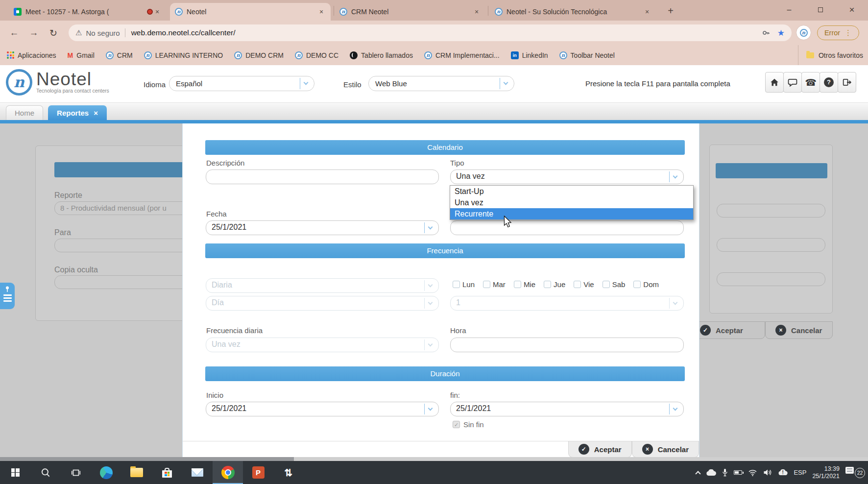  I want to click on store-button, so click(167, 472).